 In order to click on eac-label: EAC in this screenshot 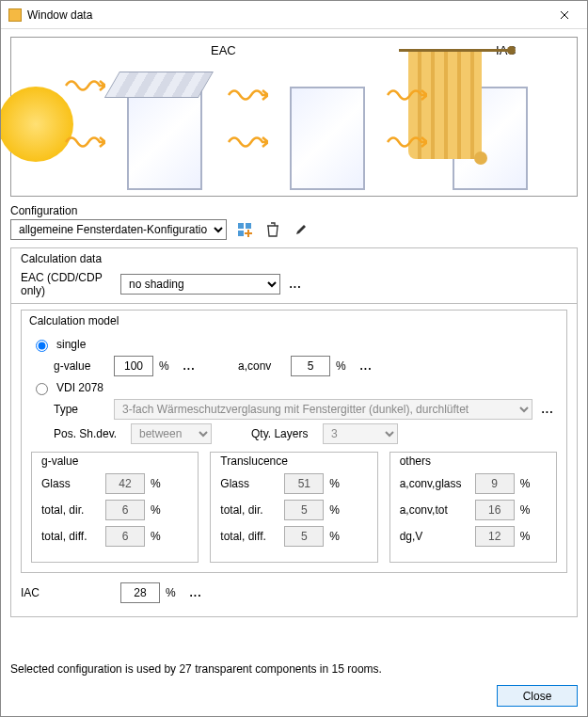, I will do `click(223, 51)`.